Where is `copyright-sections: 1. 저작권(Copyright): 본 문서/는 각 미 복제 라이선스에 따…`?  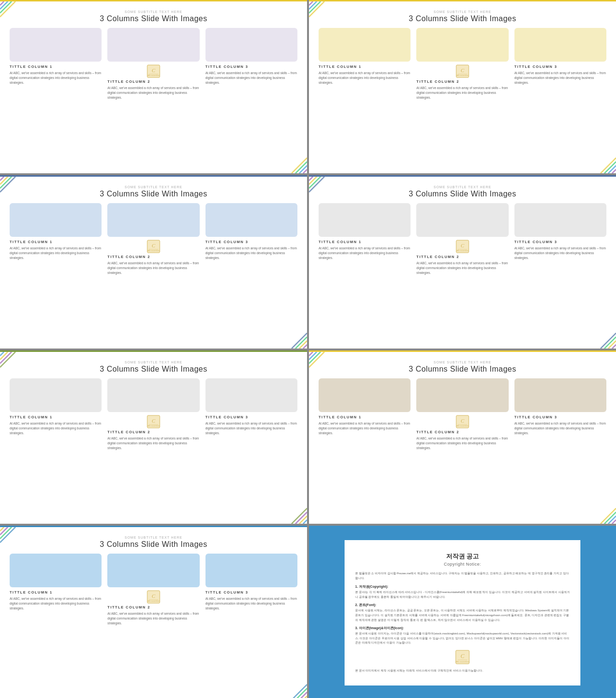
copyright-sections: 1. 저작권(Copyright): 본 문서/는 각 미 복제 라이선스에 따… is located at coordinates (462, 615).